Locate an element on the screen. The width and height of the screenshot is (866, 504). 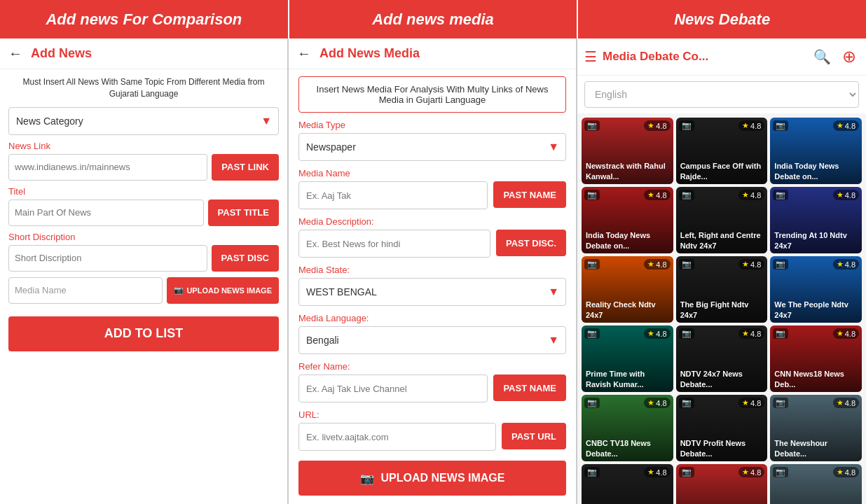
col2-header: ← Add News Media is located at coordinates (432, 54).